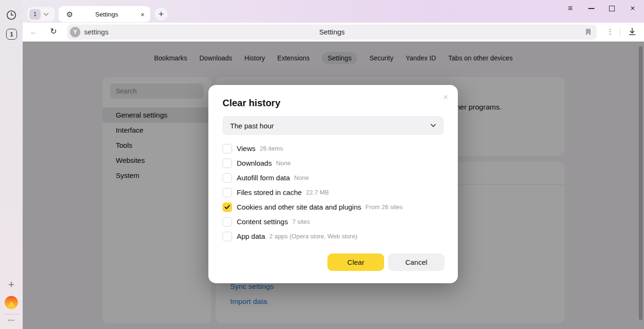 The width and height of the screenshot is (644, 329). I want to click on window-maximize-button, so click(612, 8).